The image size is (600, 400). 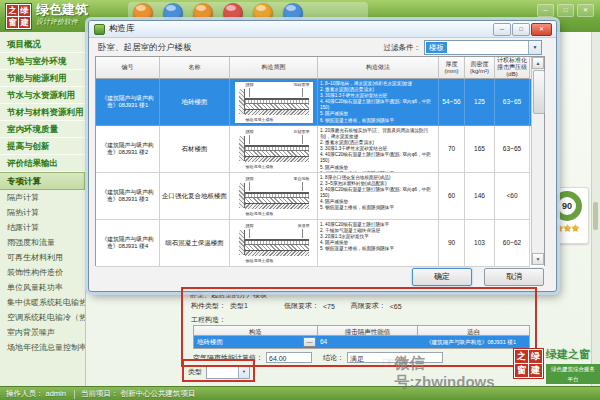 What do you see at coordinates (396, 306) in the screenshot?
I see `high-limit-value: <65` at bounding box center [396, 306].